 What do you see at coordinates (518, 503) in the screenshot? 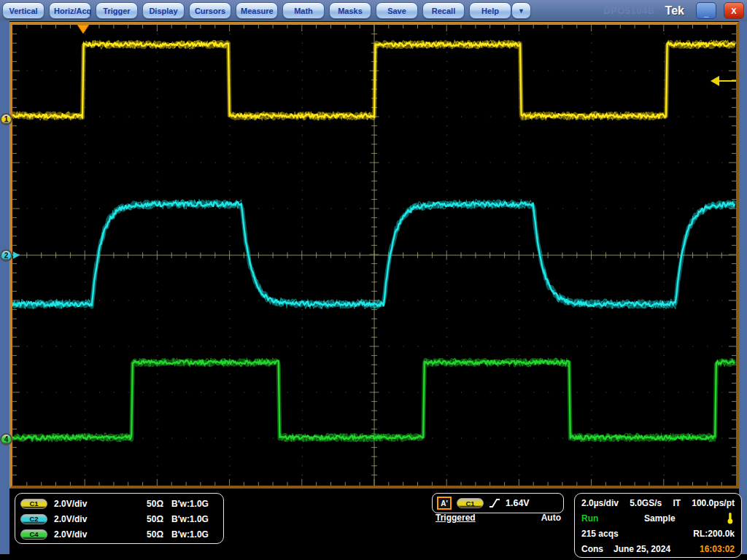
I see `trigger-level-value: 1.64V` at bounding box center [518, 503].